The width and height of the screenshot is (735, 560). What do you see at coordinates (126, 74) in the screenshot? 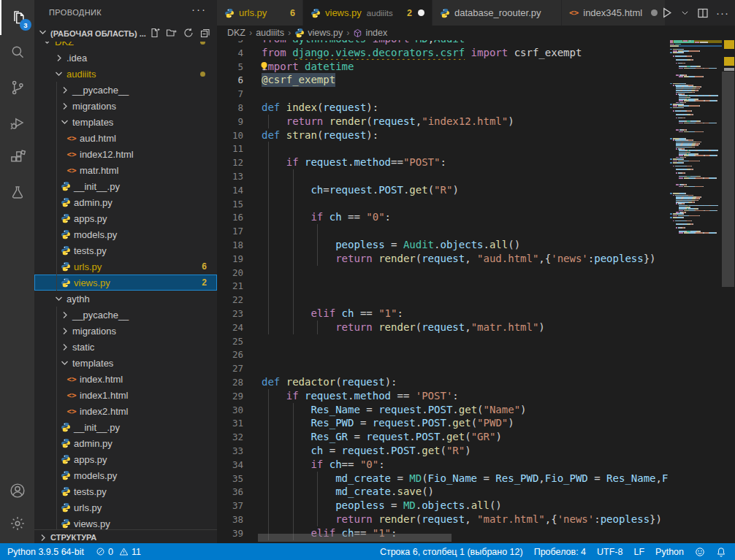
I see `tree-item-audiiits: audiiits` at bounding box center [126, 74].